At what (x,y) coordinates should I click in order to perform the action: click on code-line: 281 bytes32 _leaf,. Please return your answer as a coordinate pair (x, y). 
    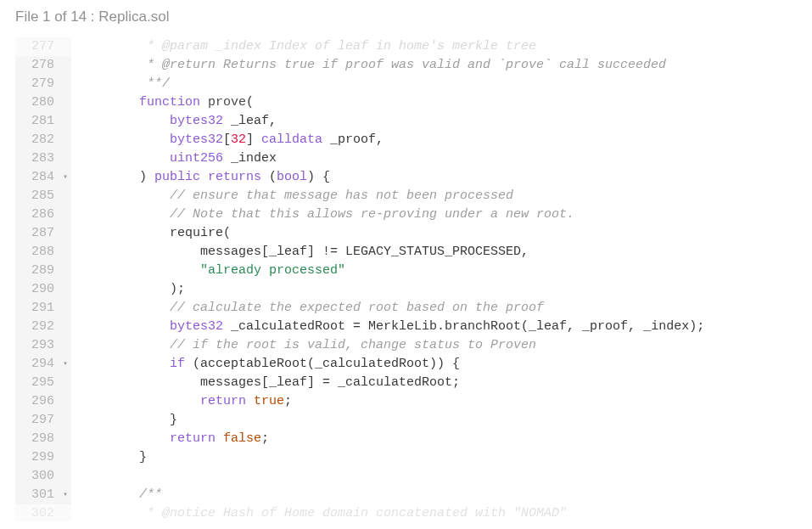
    Looking at the image, I should click on (406, 121).